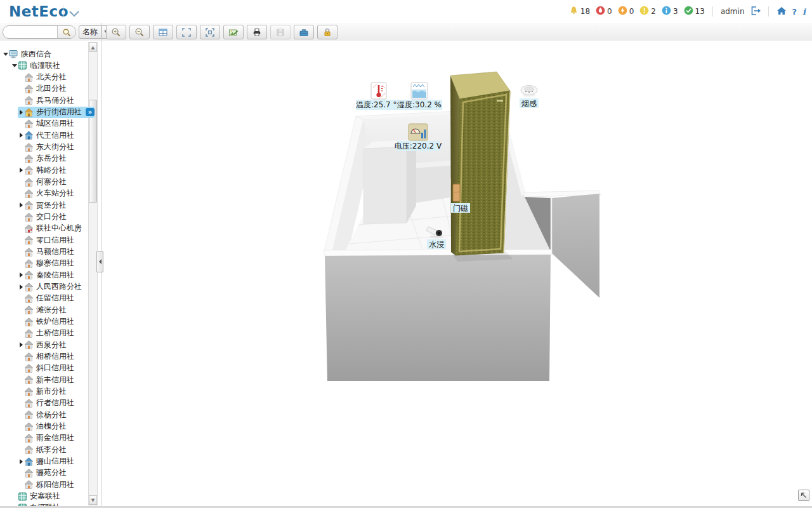  What do you see at coordinates (56, 112) in the screenshot?
I see `tree-item: 步行街信用社»` at bounding box center [56, 112].